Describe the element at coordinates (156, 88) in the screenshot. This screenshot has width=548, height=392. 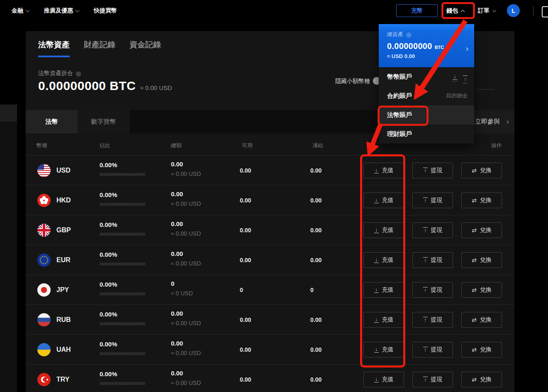
I see `summary-fiat-amount: ≈ 0.00 USD` at that location.